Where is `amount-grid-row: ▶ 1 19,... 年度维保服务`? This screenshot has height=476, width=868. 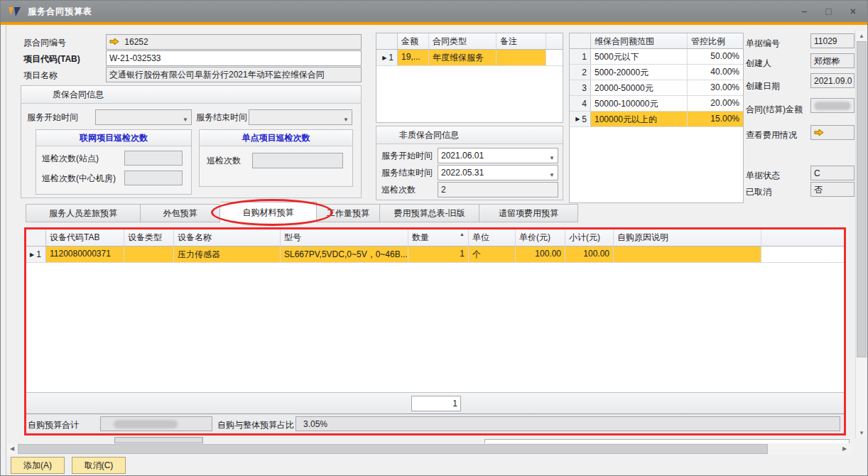
amount-grid-row: ▶ 1 19,... 年度维保服务 is located at coordinates (470, 58).